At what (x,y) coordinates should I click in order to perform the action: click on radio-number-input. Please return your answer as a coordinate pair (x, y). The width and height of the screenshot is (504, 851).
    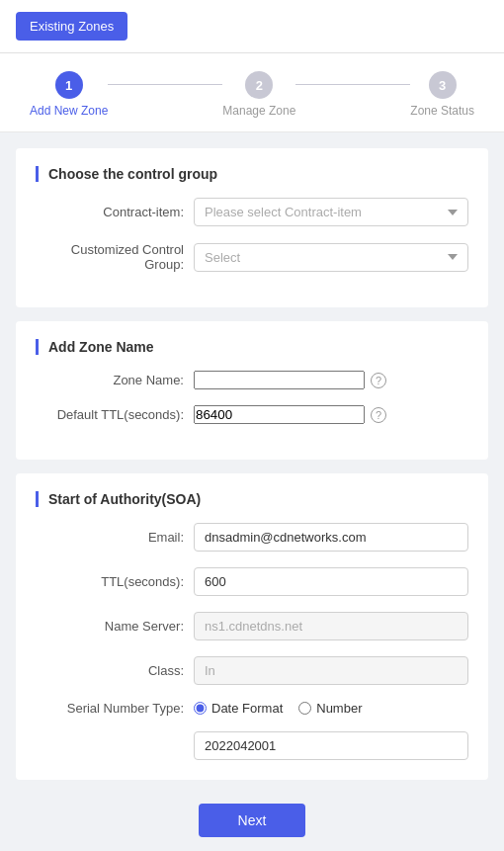
    Looking at the image, I should click on (304, 708).